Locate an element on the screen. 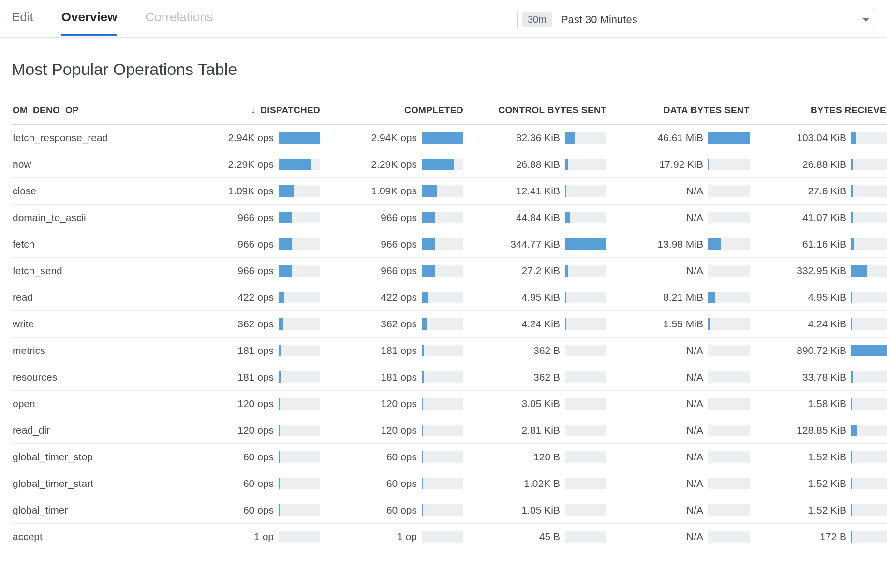 The height and width of the screenshot is (588, 887). table-row: fetch_send966 ops966 ops27.2 KiBN/A332.9… is located at coordinates (449, 271).